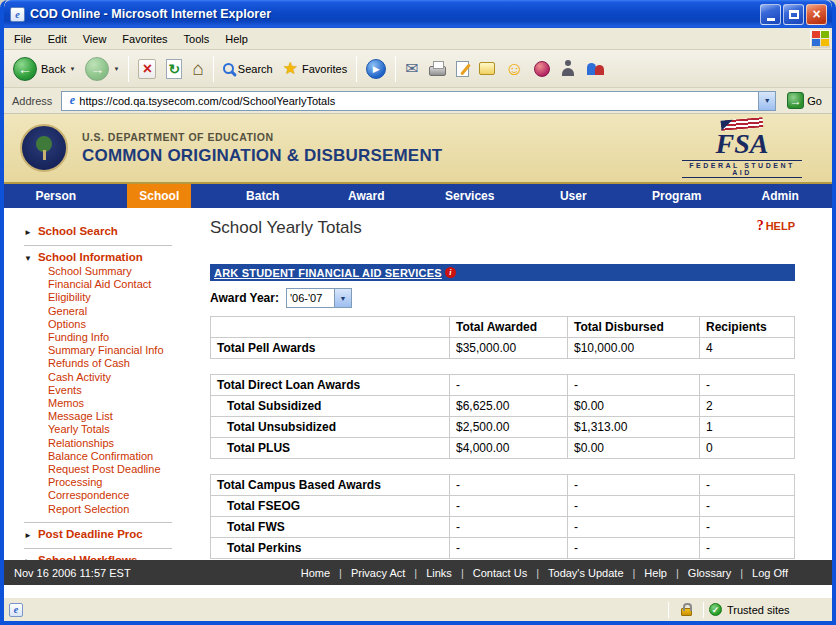 The width and height of the screenshot is (836, 625). What do you see at coordinates (568, 69) in the screenshot?
I see `profile-button` at bounding box center [568, 69].